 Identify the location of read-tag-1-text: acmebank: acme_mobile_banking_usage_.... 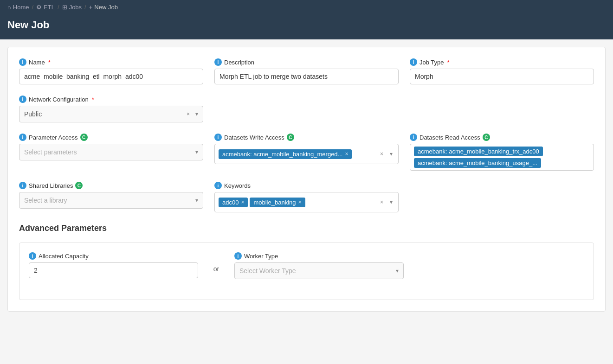
(477, 163).